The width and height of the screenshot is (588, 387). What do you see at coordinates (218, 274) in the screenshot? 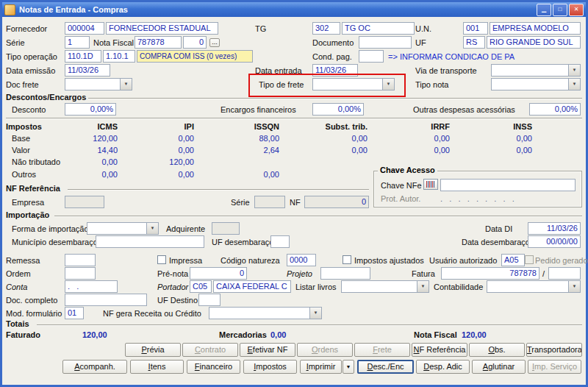
I see `pre-nota-field: 0` at bounding box center [218, 274].